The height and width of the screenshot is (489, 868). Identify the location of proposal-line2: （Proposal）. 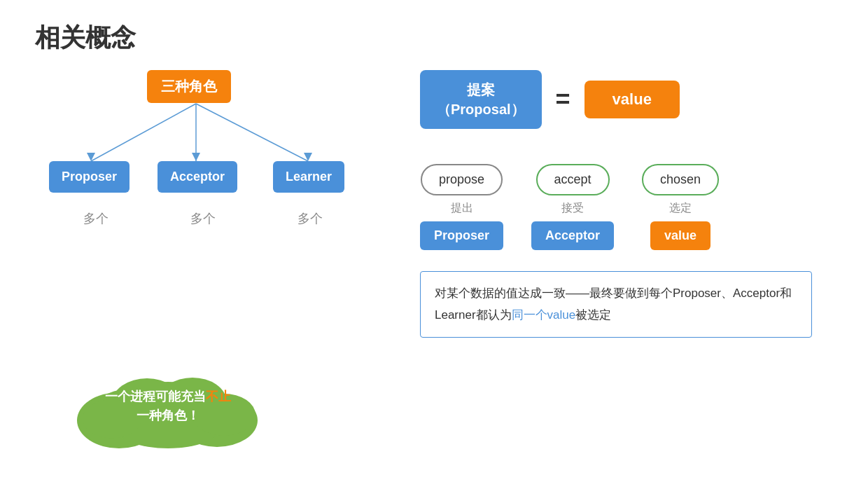
(481, 109).